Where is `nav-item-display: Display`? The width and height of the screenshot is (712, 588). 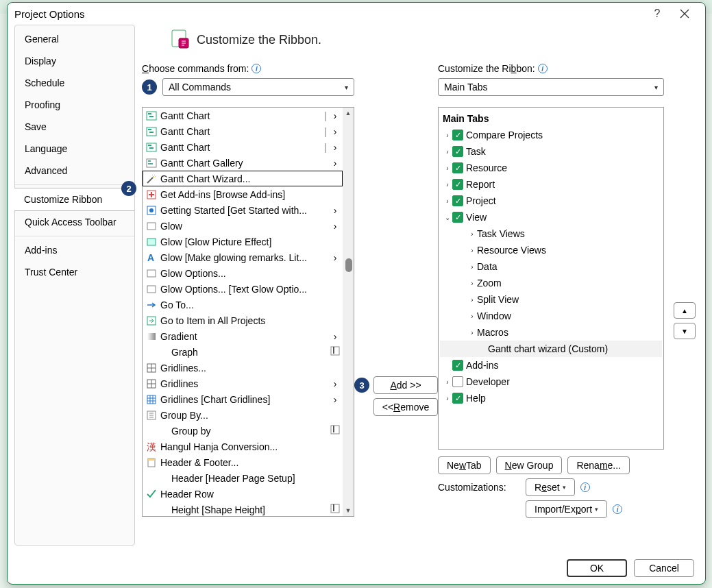 nav-item-display: Display is located at coordinates (75, 61).